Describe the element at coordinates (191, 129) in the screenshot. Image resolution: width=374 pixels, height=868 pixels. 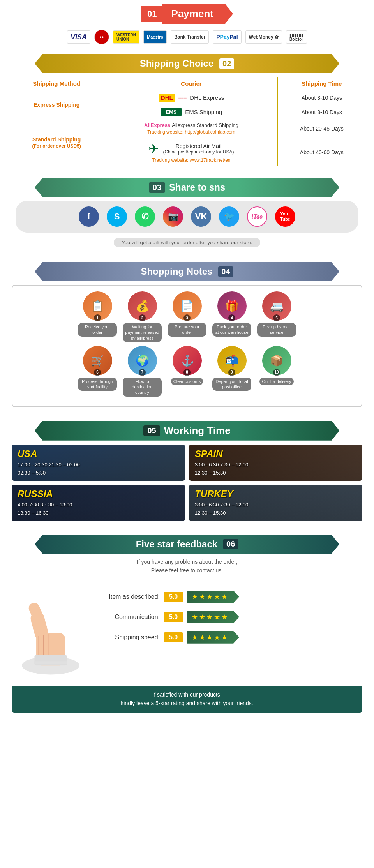
I see `courier-ali: AliExpress Aliexpress Standard Shipping …` at that location.